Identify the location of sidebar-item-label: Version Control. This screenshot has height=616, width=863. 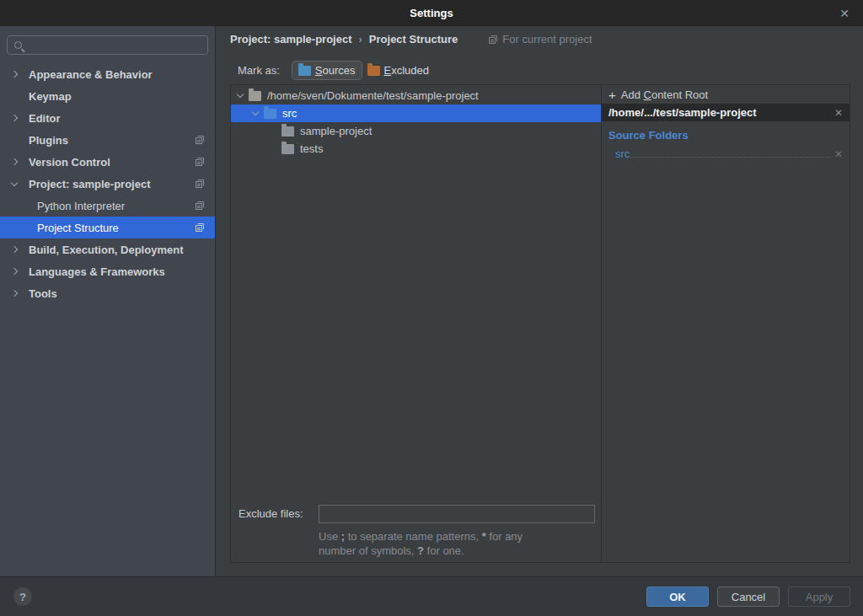
(69, 162).